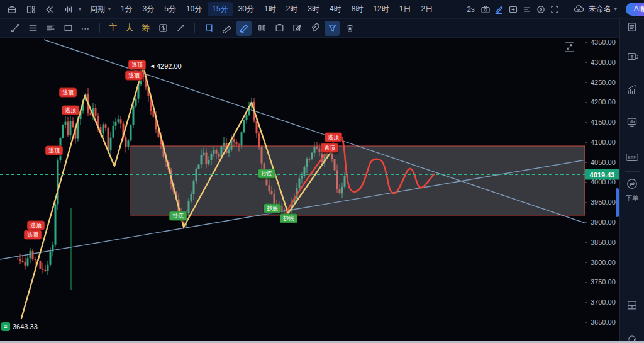  Describe the element at coordinates (50, 9) in the screenshot. I see `rewind-icon` at that location.